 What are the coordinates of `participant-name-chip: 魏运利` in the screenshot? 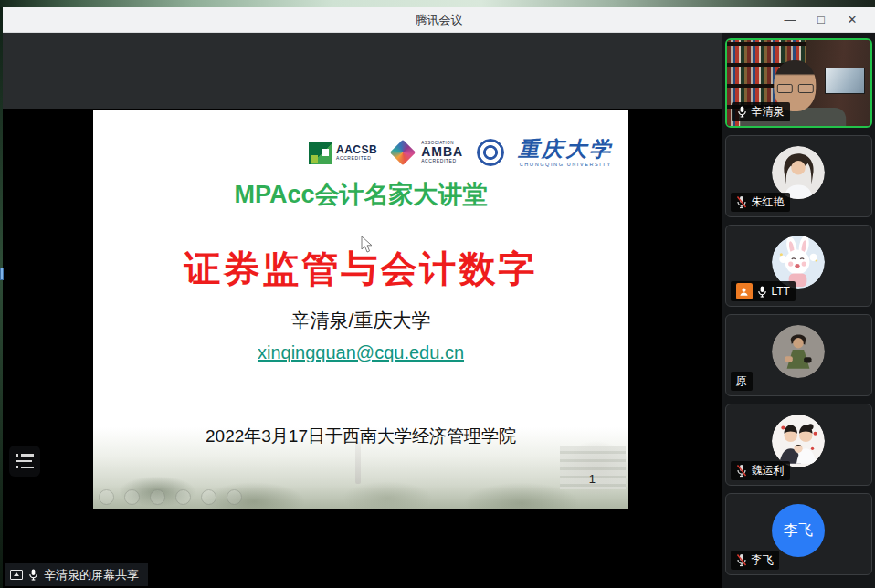 It's located at (760, 471).